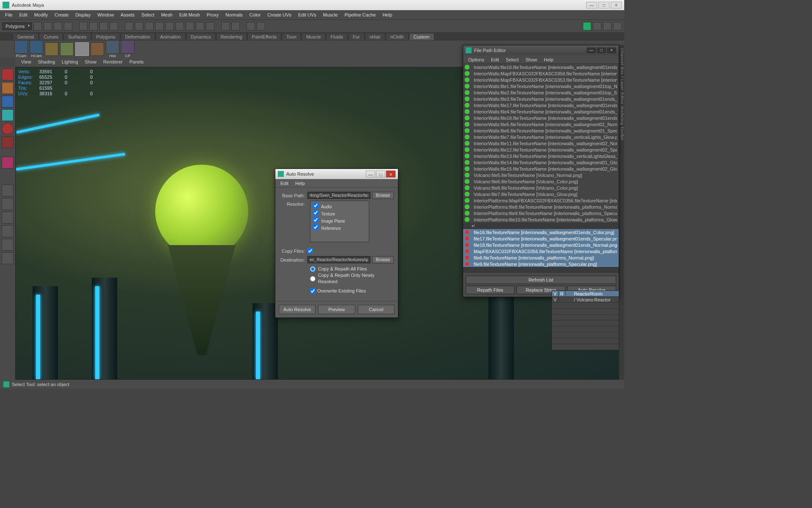  What do you see at coordinates (541, 257) in the screenshot?
I see `fpe-list-item: file8.fileTextureName [interiorwalls_pla…` at bounding box center [541, 257].